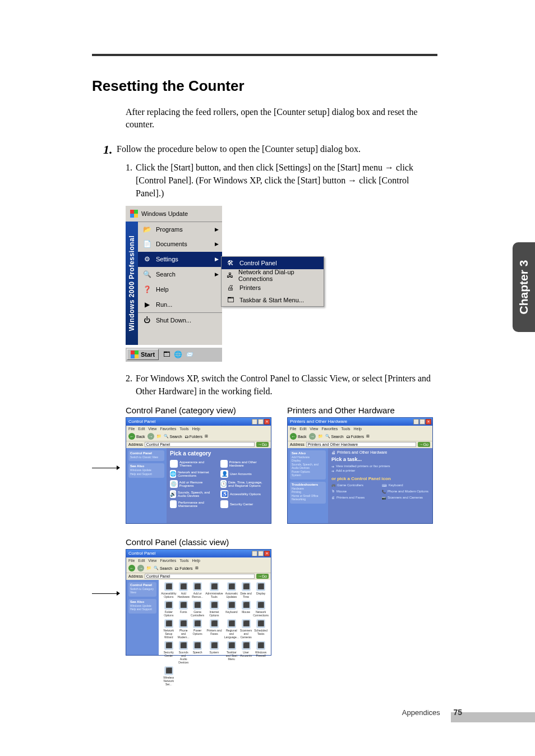 This screenshot has height=756, width=535. What do you see at coordinates (273, 275) in the screenshot?
I see `submenu-item-network-and-dial-up-connections: 🖧Network and Dial-up Connections` at bounding box center [273, 275].